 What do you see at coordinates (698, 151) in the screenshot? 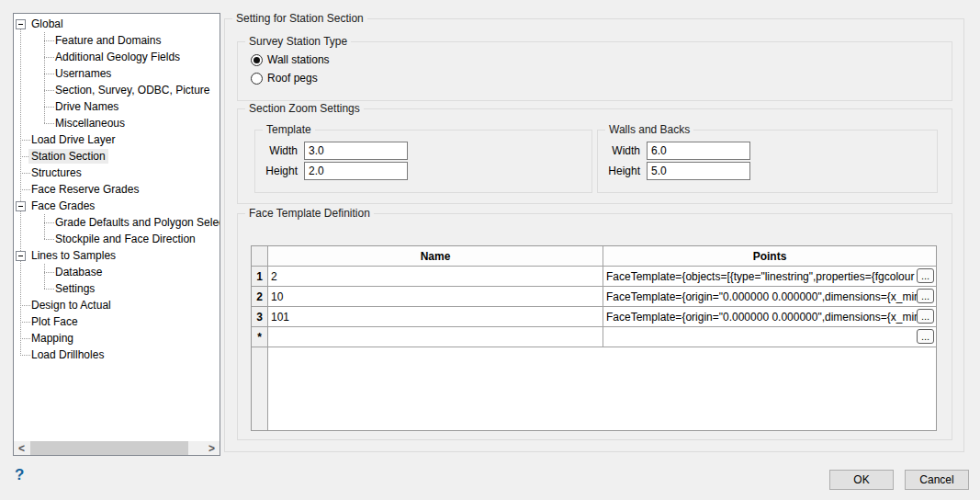
I see `walls-width-input` at bounding box center [698, 151].